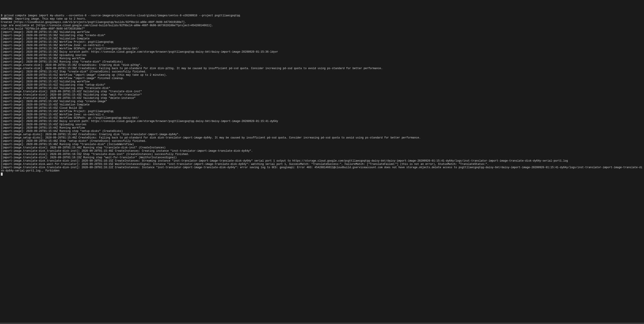 The width and height of the screenshot is (644, 324). Describe the element at coordinates (322, 145) in the screenshot. I see `terminal-line: [import-image]: 2020-09-20T01:15:48Z Run…` at that location.